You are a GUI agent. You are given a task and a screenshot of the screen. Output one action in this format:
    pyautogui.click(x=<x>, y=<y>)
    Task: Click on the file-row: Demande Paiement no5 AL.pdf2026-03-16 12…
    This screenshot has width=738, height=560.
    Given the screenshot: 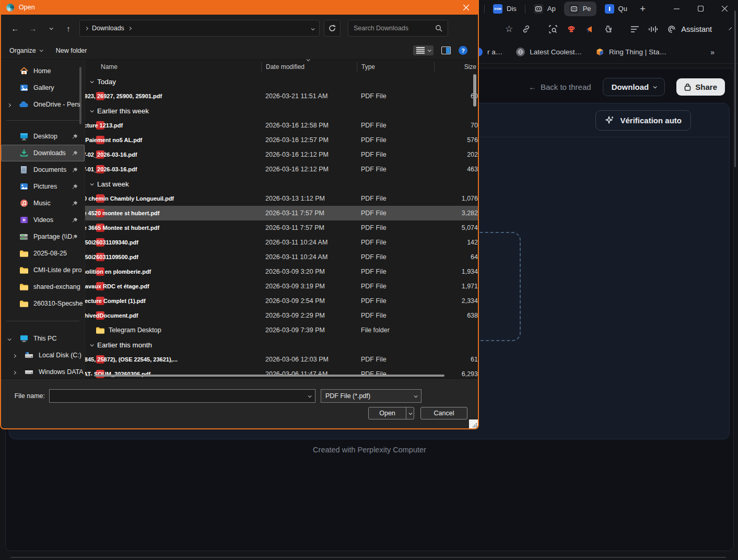 What is the action you would take?
    pyautogui.click(x=282, y=140)
    